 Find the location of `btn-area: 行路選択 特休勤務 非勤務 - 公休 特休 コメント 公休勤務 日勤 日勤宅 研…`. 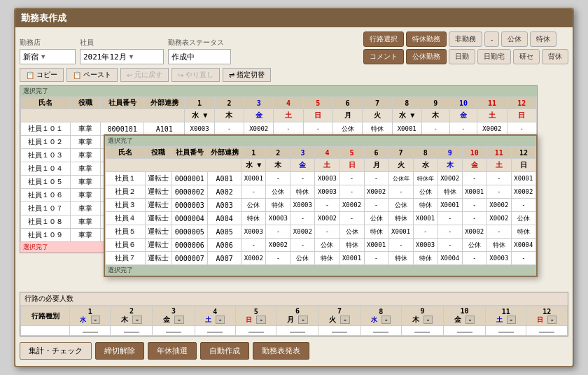

btn-area: 行路選択 特休勤務 非勤務 - 公休 特休 コメント 公休勤務 日勤 日勤宅 研… is located at coordinates (466, 48).